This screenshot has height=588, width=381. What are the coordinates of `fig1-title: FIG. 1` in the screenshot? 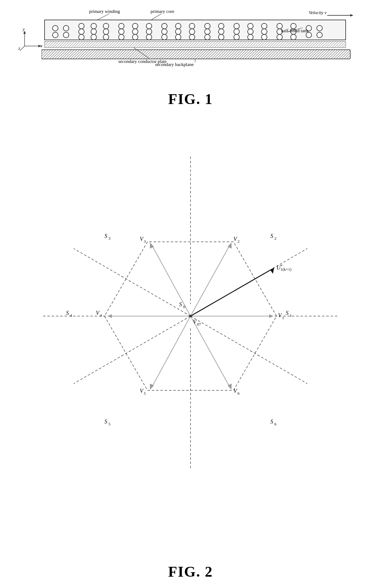 It's located at (190, 99).